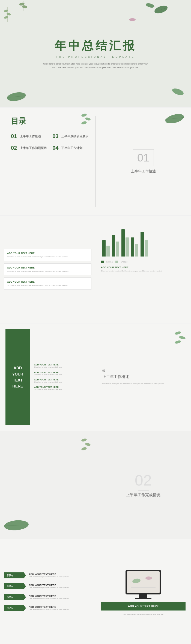  Describe the element at coordinates (180, 338) in the screenshot. I see `leaf-s4` at that location.